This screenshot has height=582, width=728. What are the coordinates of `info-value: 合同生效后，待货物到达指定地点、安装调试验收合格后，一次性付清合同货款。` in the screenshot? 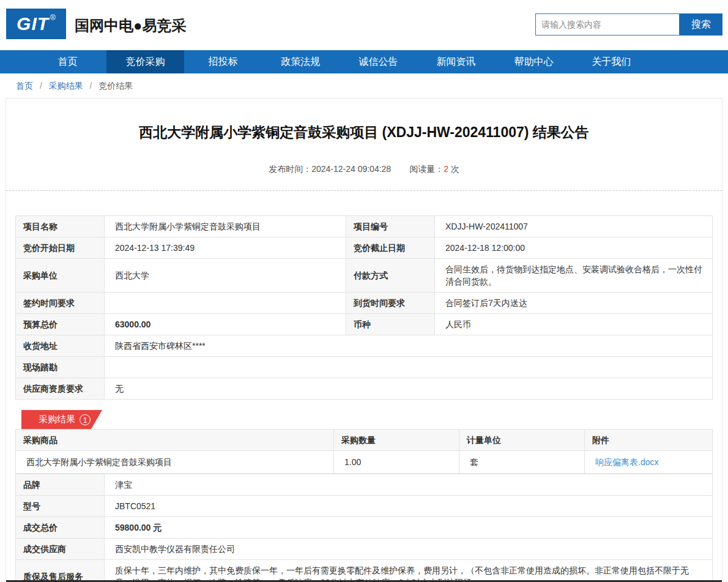 It's located at (574, 275).